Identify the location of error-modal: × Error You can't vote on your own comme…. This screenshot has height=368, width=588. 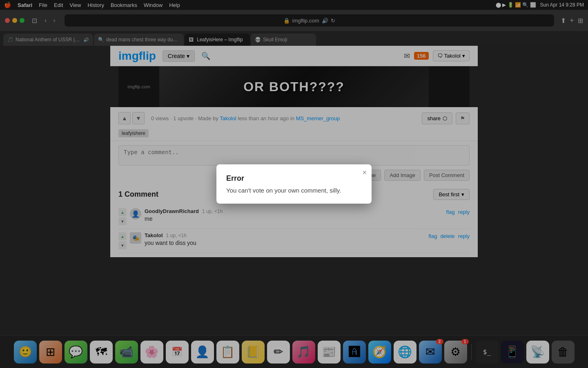
(294, 184).